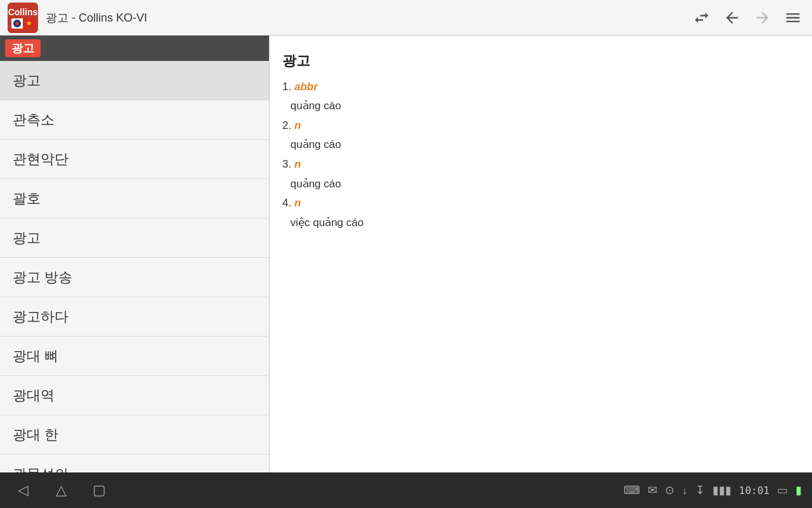  Describe the element at coordinates (540, 213) in the screenshot. I see `entry-definition-line: 4. n việc quảng cáo` at that location.